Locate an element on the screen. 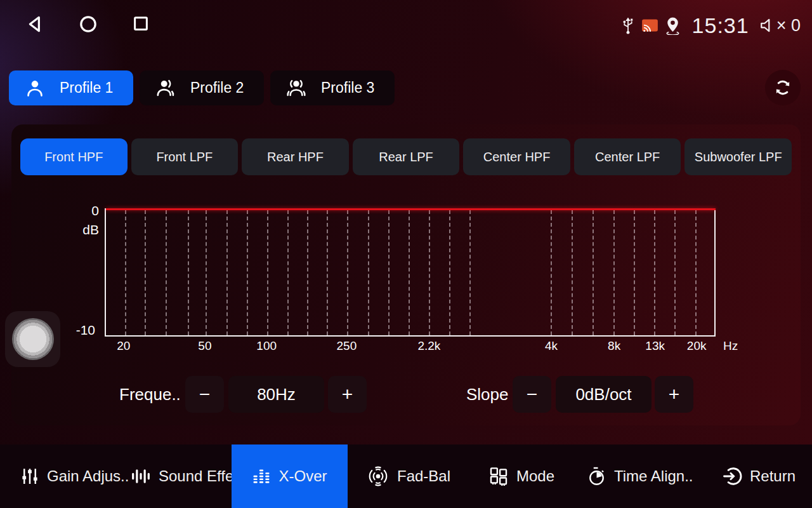  home-button is located at coordinates (89, 25).